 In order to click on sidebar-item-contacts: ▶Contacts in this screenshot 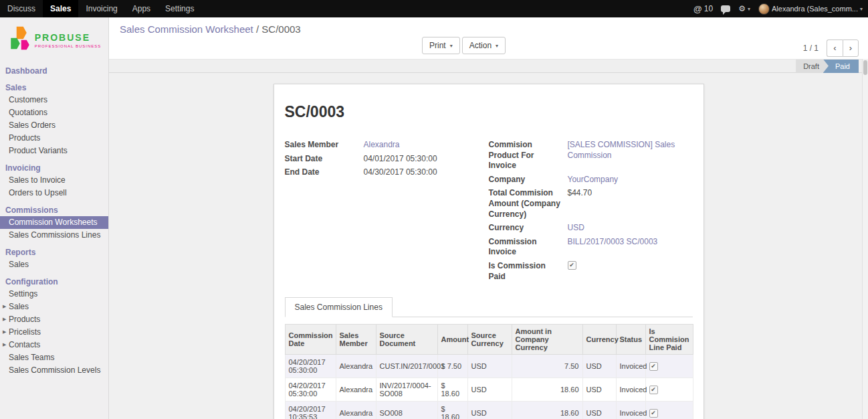, I will do `click(54, 345)`.